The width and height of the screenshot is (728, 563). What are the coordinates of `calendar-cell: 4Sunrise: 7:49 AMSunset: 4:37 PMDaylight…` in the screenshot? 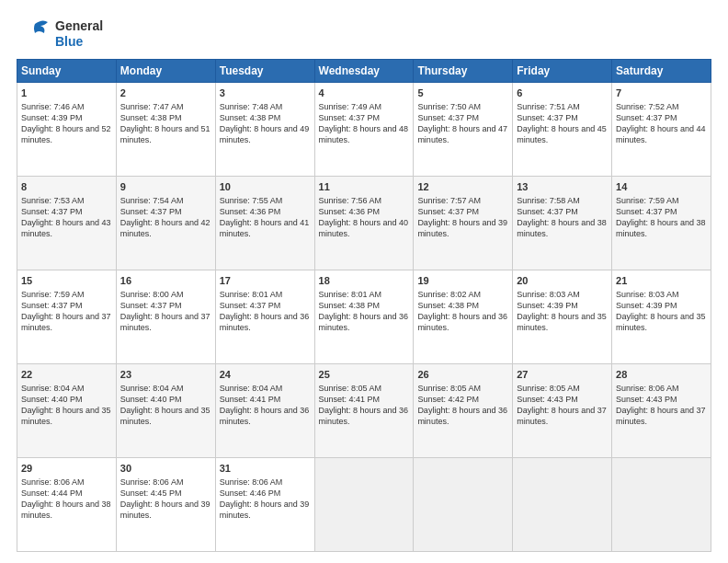 It's located at (364, 130).